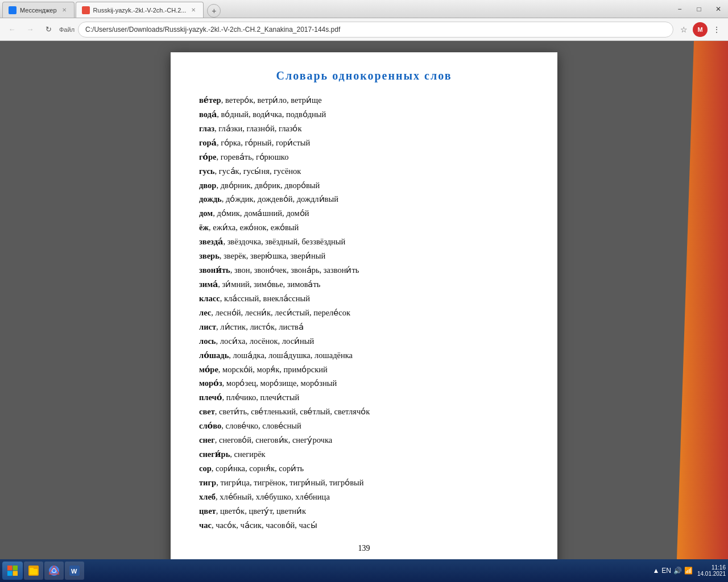  Describe the element at coordinates (700, 30) in the screenshot. I see `profile-icon: M` at that location.